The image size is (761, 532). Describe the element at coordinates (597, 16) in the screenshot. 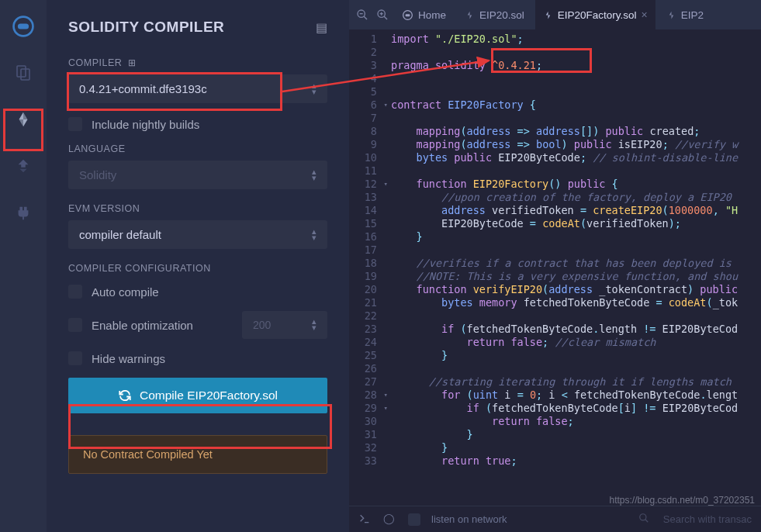

I see `tab-label: EIP20Factory.sol` at that location.